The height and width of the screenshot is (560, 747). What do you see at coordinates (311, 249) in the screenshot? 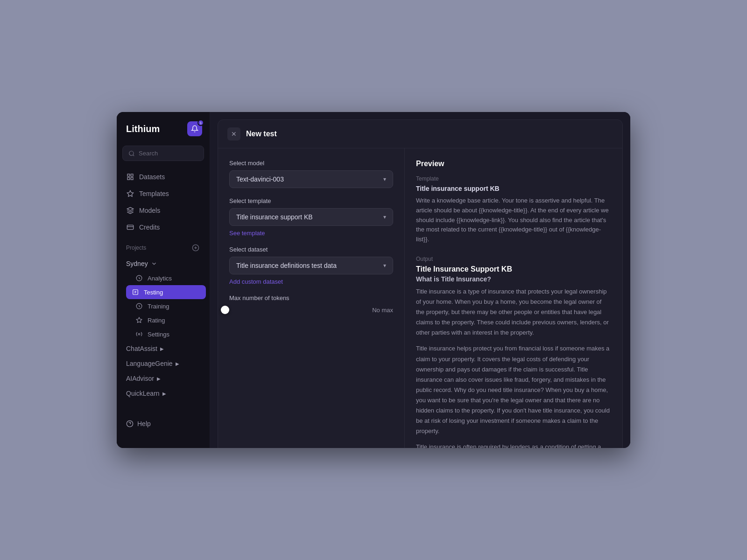
I see `dataset-field-label: Select dataset` at bounding box center [311, 249].